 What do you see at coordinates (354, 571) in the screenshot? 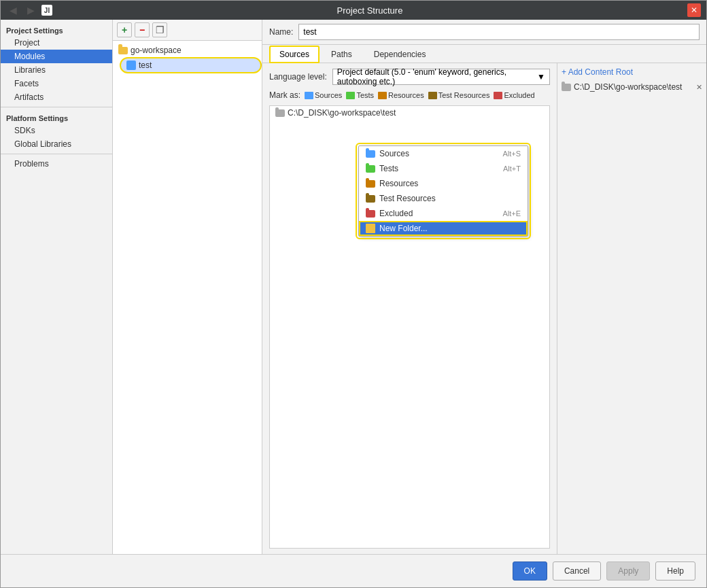
I see `bottom-bar: OK Cancel Apply Help` at bounding box center [354, 571].